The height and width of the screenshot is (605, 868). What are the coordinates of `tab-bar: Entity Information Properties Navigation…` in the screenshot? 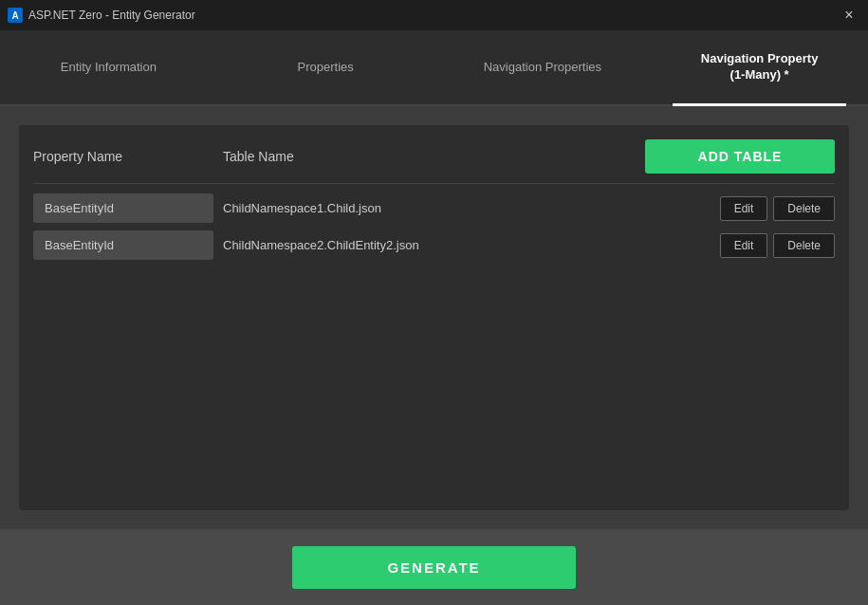 It's located at (434, 68).